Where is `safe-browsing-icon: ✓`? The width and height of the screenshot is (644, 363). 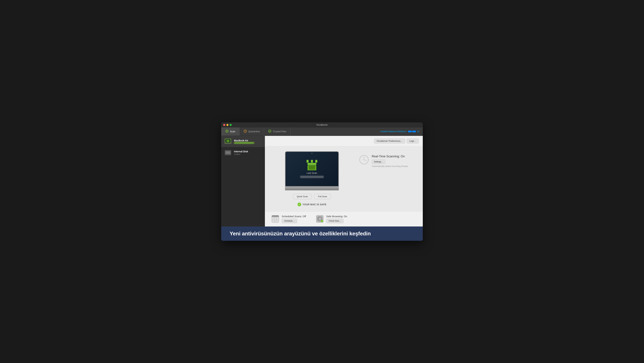 safe-browsing-icon: ✓ is located at coordinates (320, 219).